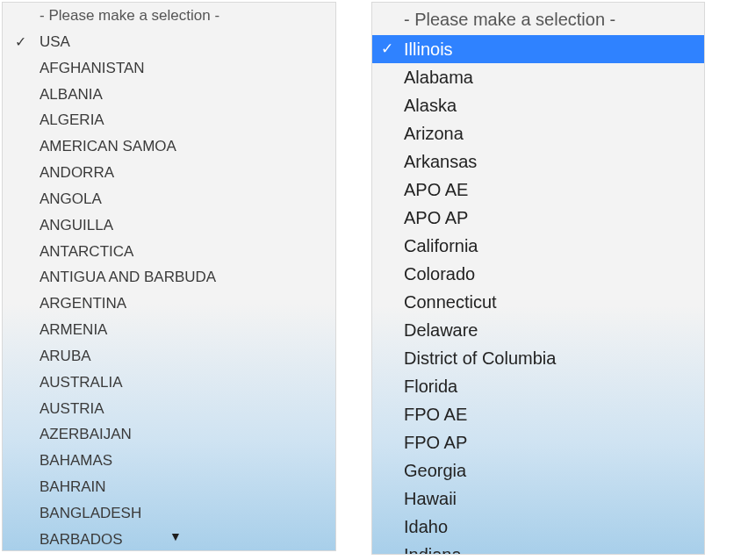 The image size is (748, 560). I want to click on menu-option: ✓Colorado, so click(538, 274).